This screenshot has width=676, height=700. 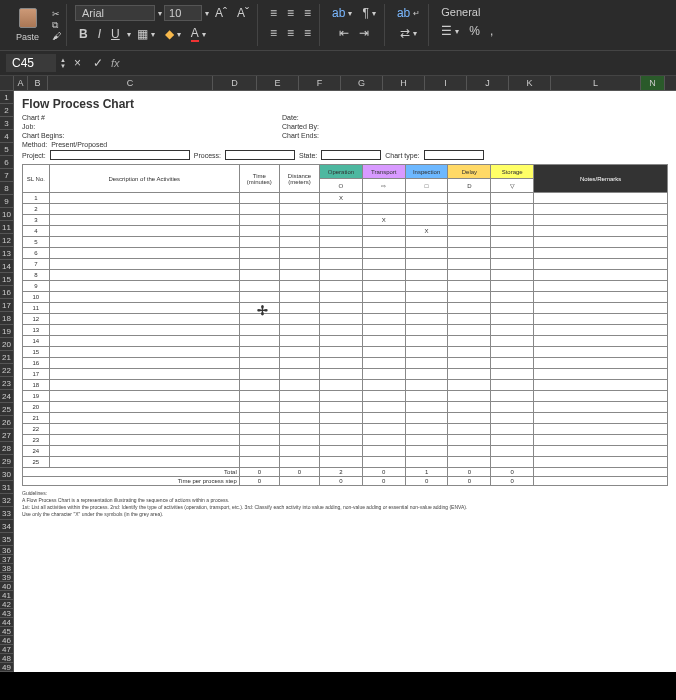 I want to click on row-header: 49, so click(x=7, y=668).